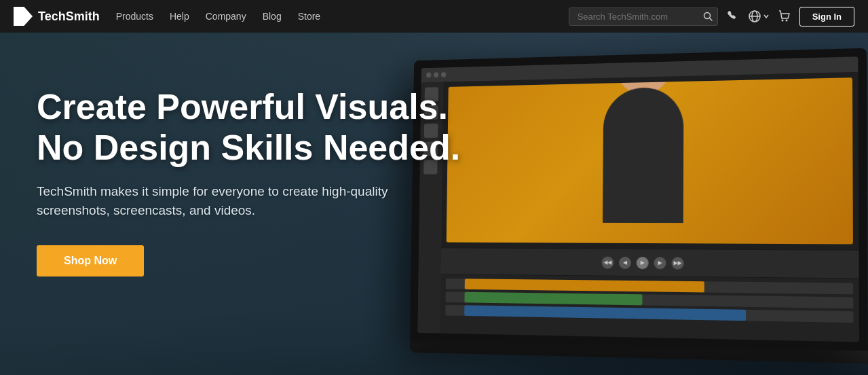 This screenshot has height=375, width=868. What do you see at coordinates (711, 16) in the screenshot?
I see `nav-right: Sign In` at bounding box center [711, 16].